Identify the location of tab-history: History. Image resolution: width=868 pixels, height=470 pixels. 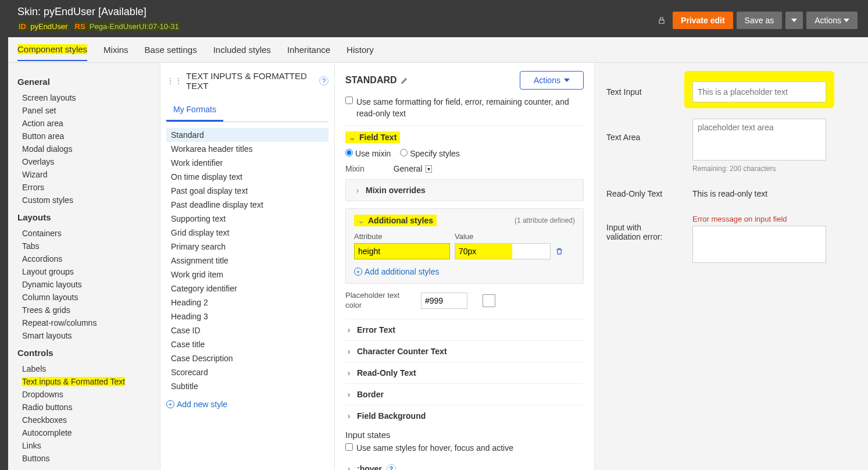
(360, 50).